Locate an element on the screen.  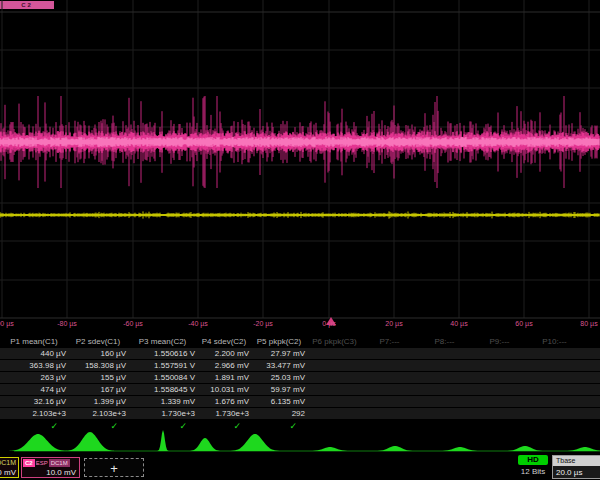
measurement-histicons is located at coordinates (300, 442).